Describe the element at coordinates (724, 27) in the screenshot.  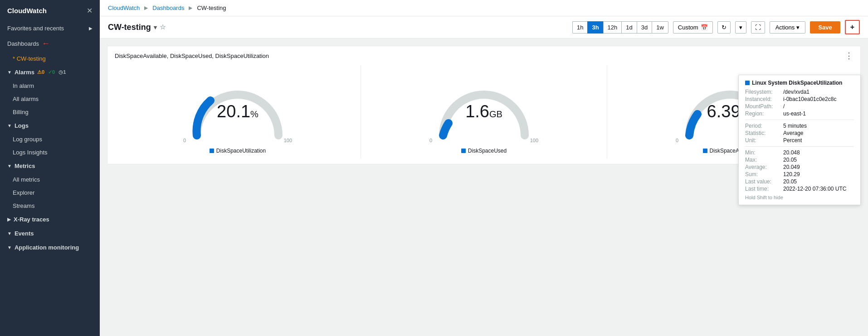
I see `refresh-button: ↻` at that location.